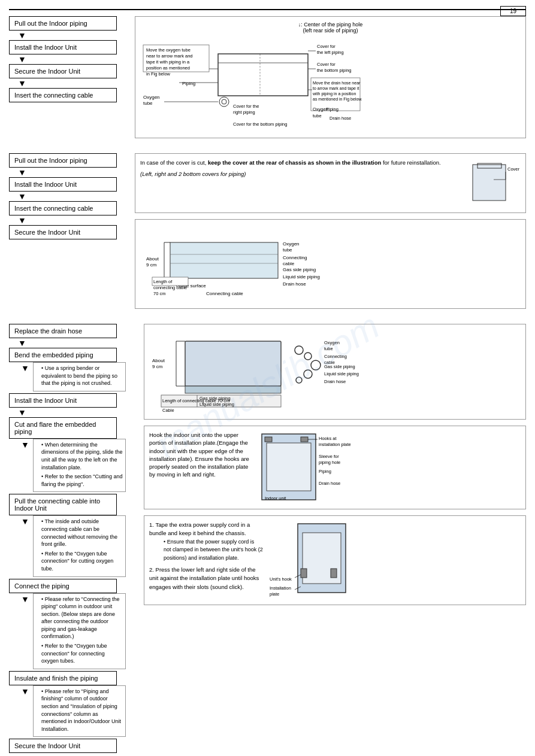  I want to click on connect-bullets: Please refer to "Connecting the piping" …, so click(79, 631).